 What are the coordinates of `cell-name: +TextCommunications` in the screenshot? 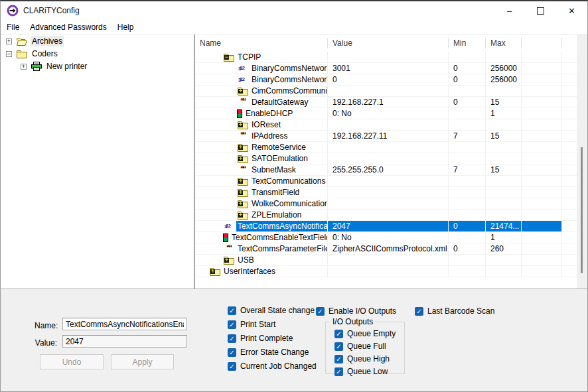 It's located at (261, 181).